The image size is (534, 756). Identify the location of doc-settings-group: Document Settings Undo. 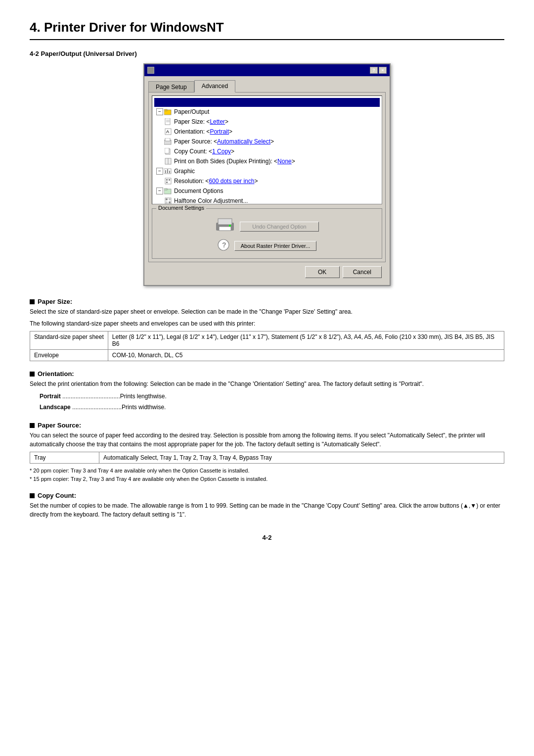
(267, 234).